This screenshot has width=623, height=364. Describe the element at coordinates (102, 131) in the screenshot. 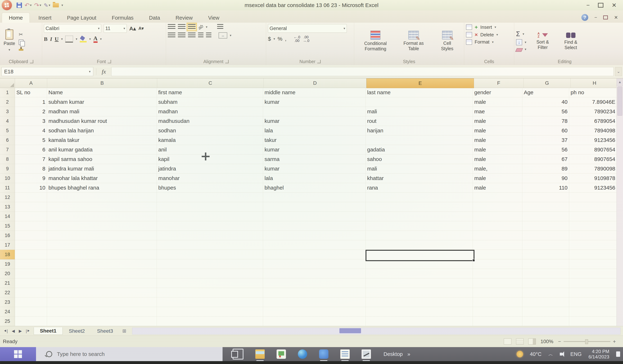

I see `cell-B5: sodhan lala harijan` at that location.